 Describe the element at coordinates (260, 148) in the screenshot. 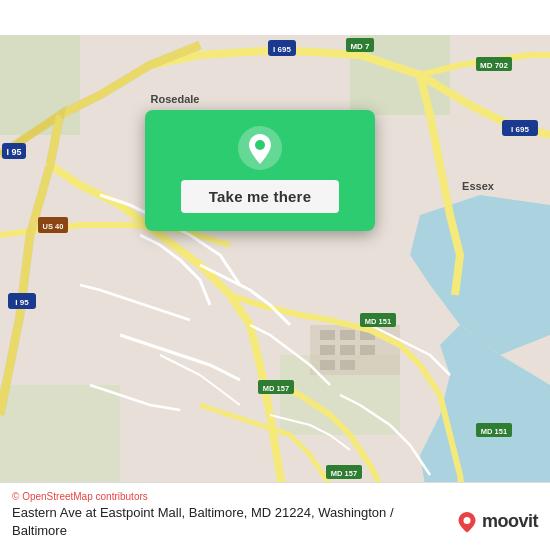

I see `map-pin-icon` at that location.